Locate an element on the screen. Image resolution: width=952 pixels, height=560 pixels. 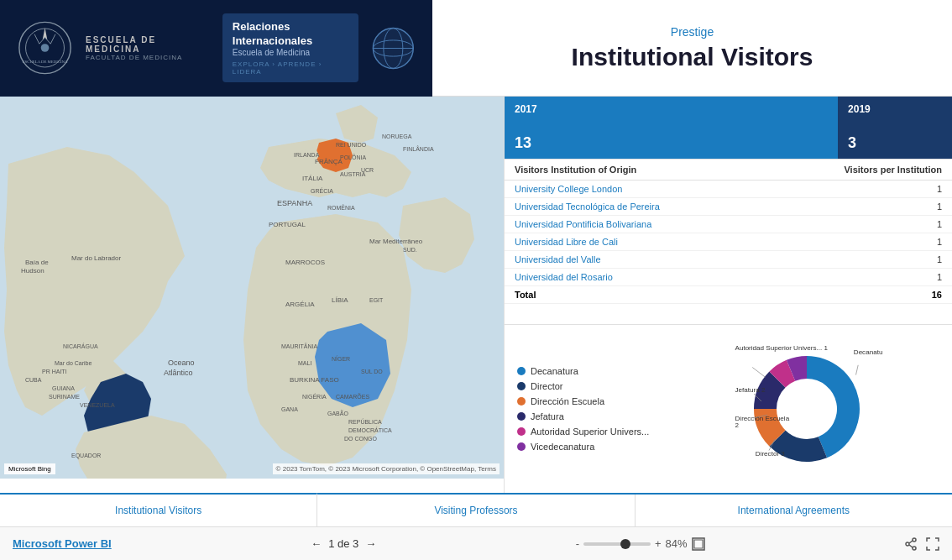
legend-label: Vicedecanatura is located at coordinates (562, 447).